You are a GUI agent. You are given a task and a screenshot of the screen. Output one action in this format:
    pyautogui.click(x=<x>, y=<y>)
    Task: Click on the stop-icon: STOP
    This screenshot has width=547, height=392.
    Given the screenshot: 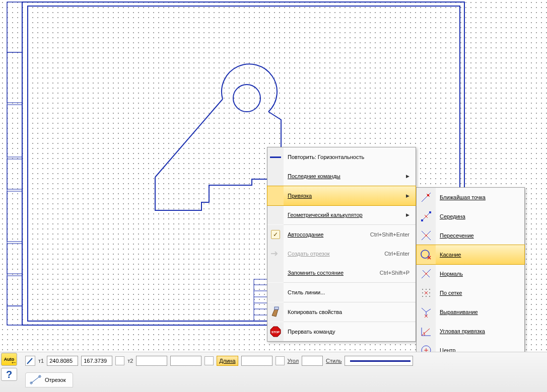 What is the action you would take?
    pyautogui.click(x=276, y=332)
    